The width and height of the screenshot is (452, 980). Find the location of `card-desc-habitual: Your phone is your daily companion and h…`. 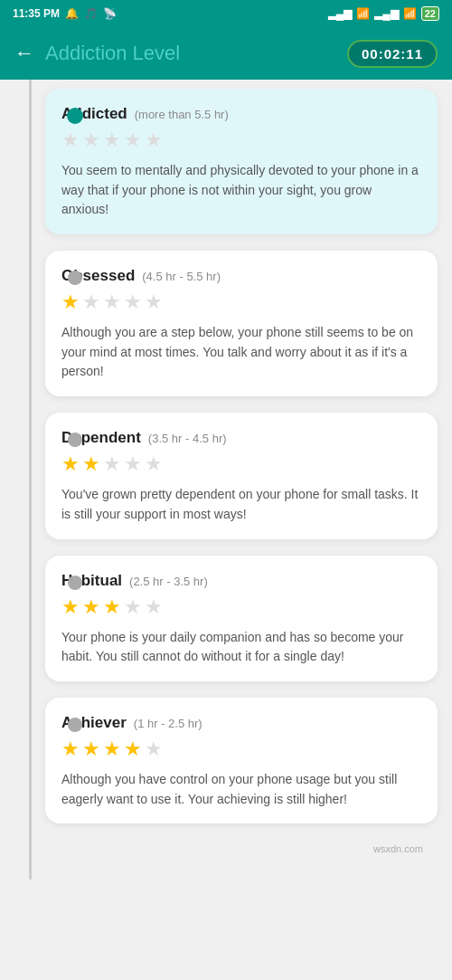

card-desc-habitual: Your phone is your daily companion and h… is located at coordinates (241, 648).